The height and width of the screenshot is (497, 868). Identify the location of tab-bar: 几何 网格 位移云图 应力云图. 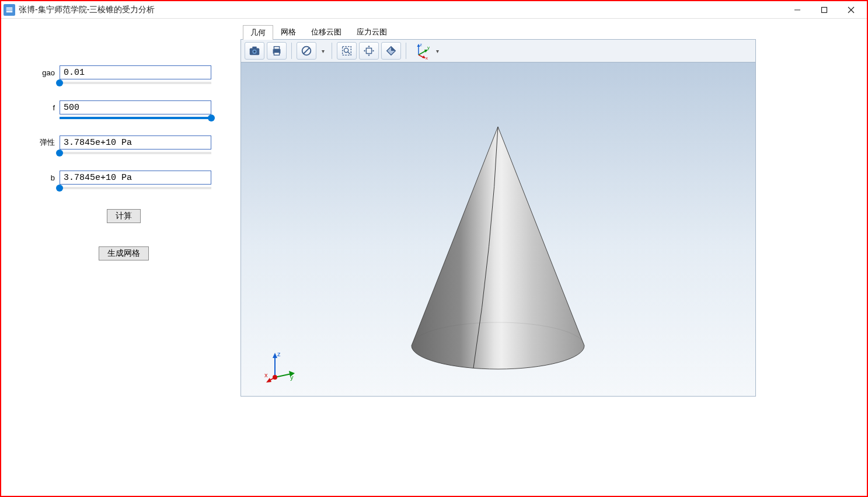
(499, 32).